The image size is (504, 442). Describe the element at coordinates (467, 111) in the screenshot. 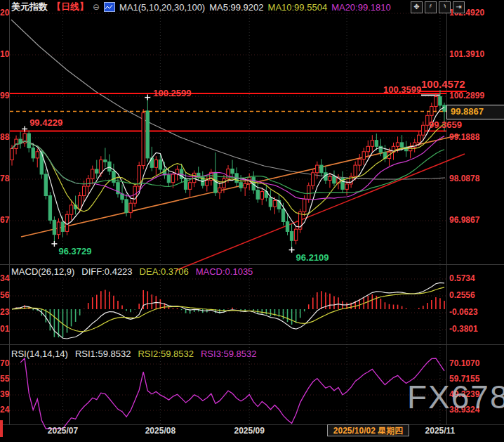

I see `last-price-value: 99.8867` at that location.